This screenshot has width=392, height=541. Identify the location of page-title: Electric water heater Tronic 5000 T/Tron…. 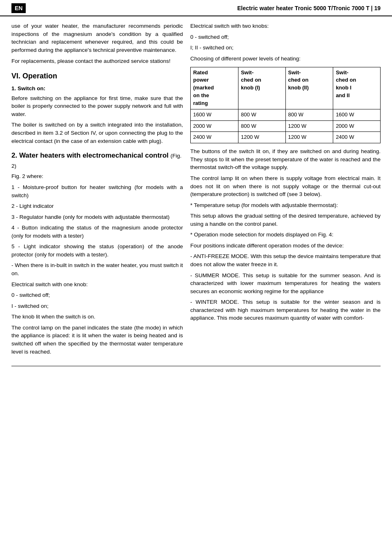
(309, 8).